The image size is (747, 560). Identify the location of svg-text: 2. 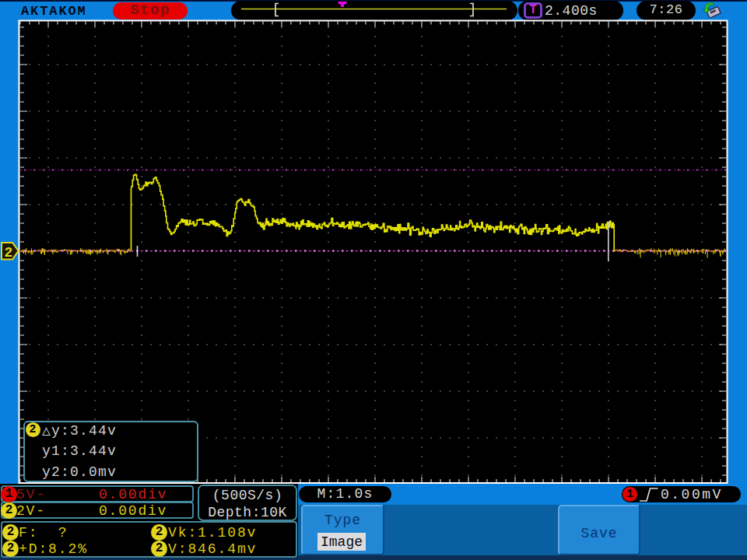
(9, 253).